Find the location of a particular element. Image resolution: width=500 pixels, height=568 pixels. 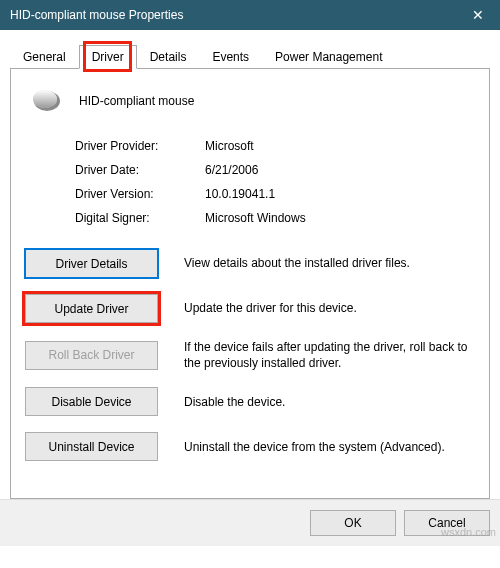

close-icon: ✕ is located at coordinates (478, 15).